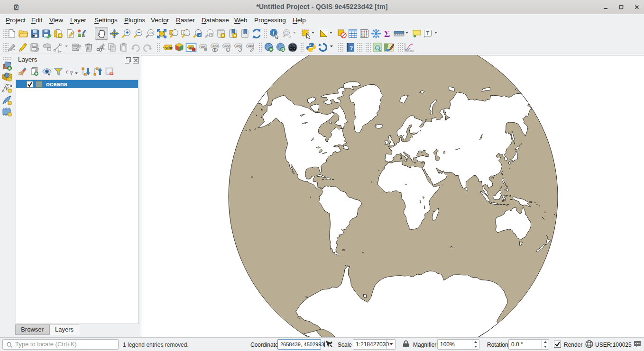 This screenshot has height=351, width=644. I want to click on svg-text: ε, so click(67, 71).